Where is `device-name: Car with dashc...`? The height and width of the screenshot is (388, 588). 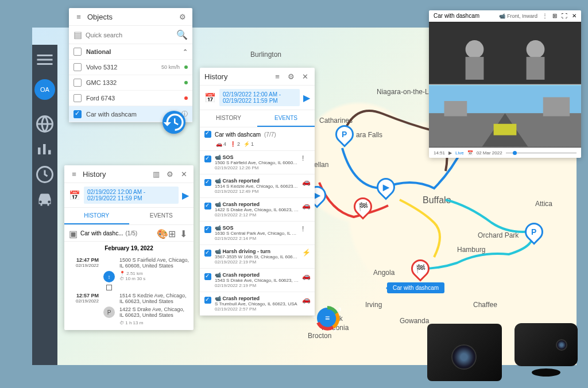
device-name: Car with dashc... is located at coordinates (102, 233).